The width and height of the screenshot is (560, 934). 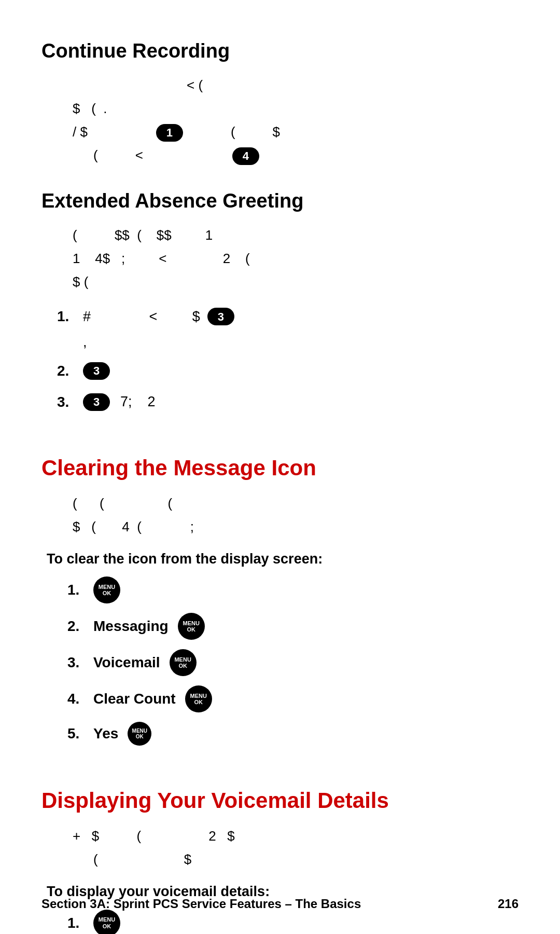 What do you see at coordinates (80, 734) in the screenshot?
I see `clearing-step-5-num: 5.` at bounding box center [80, 734].